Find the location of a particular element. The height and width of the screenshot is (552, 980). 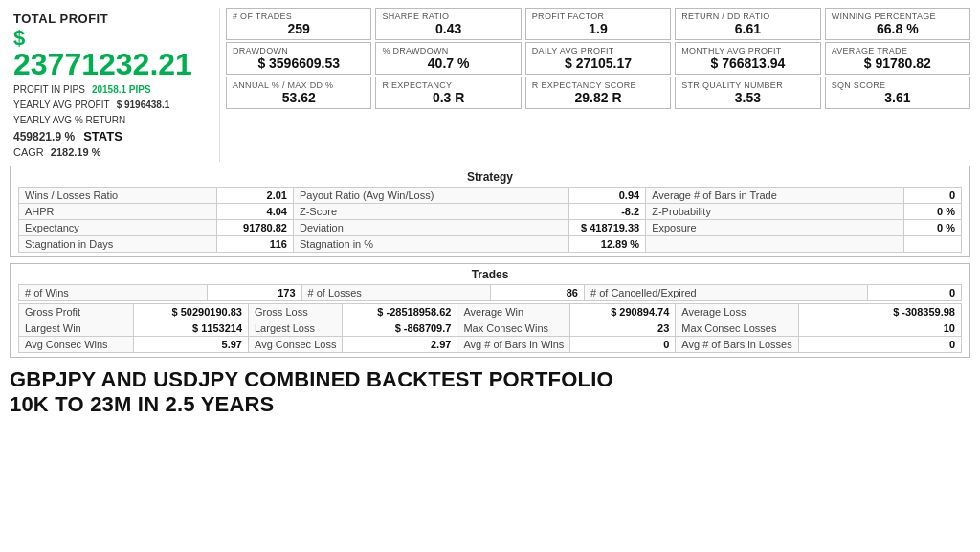

footer-line1: GBPJPY AND USDJPY COMBINED BACKTEST PORT… is located at coordinates (490, 380).